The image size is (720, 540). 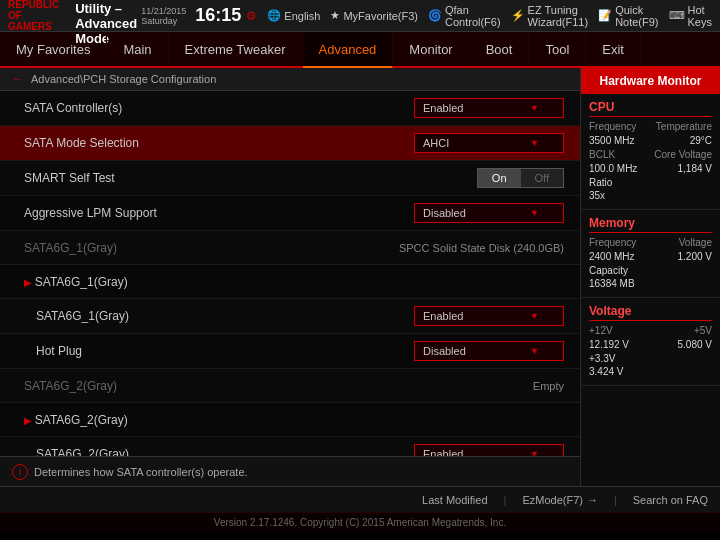 I want to click on setting-row-sata-mode: SATA Mode Selection AHCI, so click(x=290, y=144).